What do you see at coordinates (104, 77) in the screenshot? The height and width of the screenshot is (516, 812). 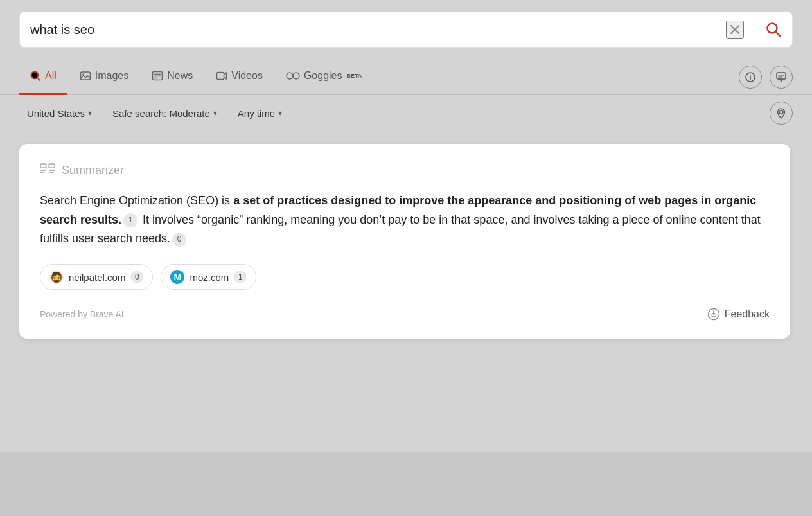 I see `tab-images: Images` at bounding box center [104, 77].